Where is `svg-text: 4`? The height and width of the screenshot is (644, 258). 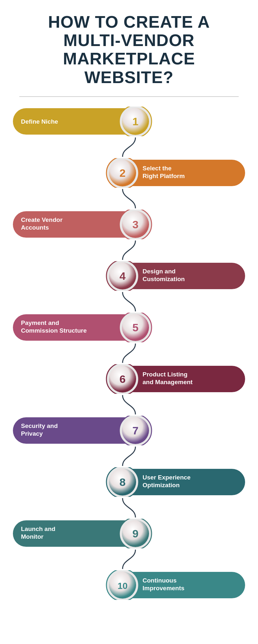 svg-text: 4 is located at coordinates (123, 276).